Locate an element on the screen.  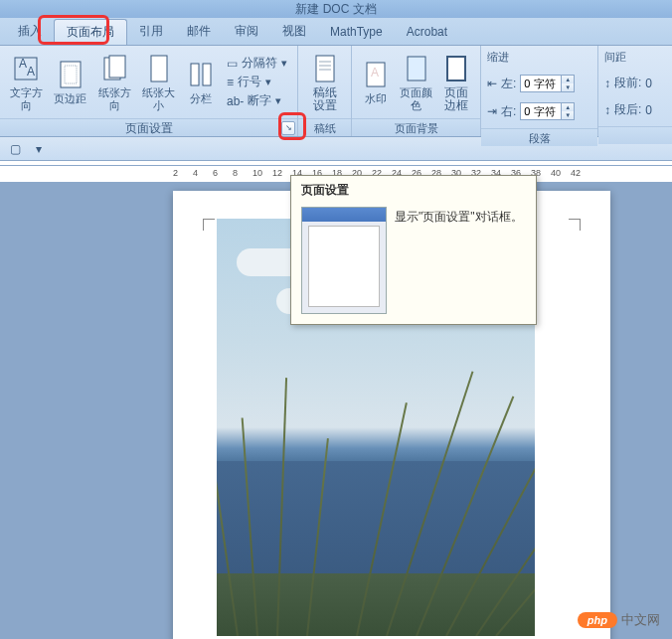
manuscript-icon is located at coordinates (325, 69).